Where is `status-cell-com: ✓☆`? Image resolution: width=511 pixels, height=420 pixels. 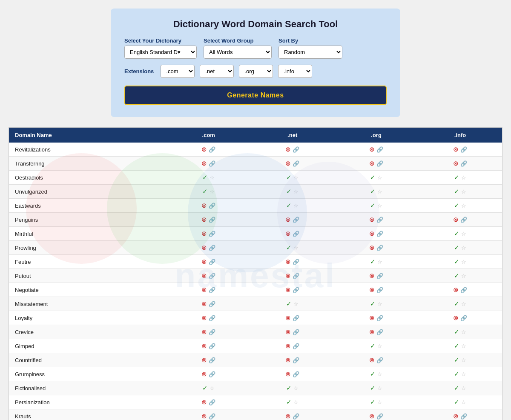
status-cell-com: ✓☆ is located at coordinates (209, 178).